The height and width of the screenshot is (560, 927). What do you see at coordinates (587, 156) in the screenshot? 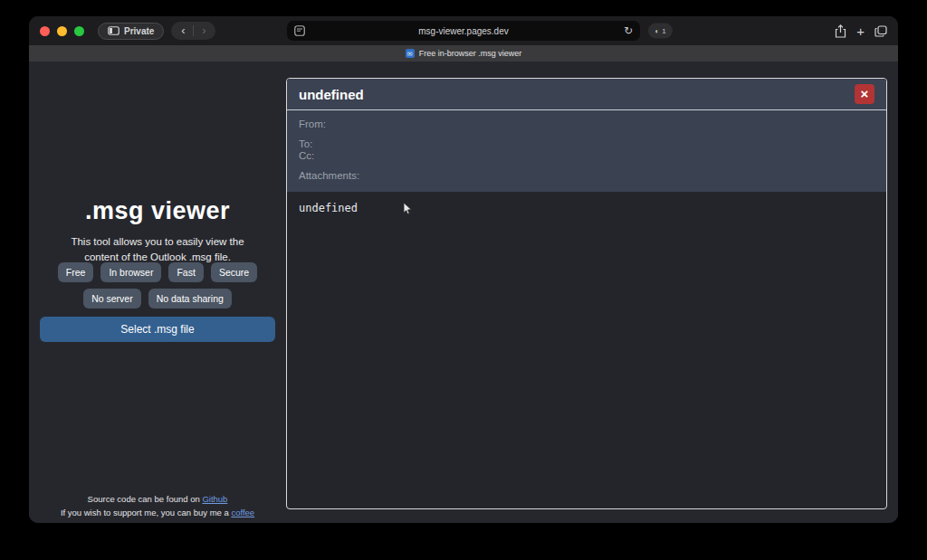
I see `cc-field-label: Cc:` at bounding box center [587, 156].